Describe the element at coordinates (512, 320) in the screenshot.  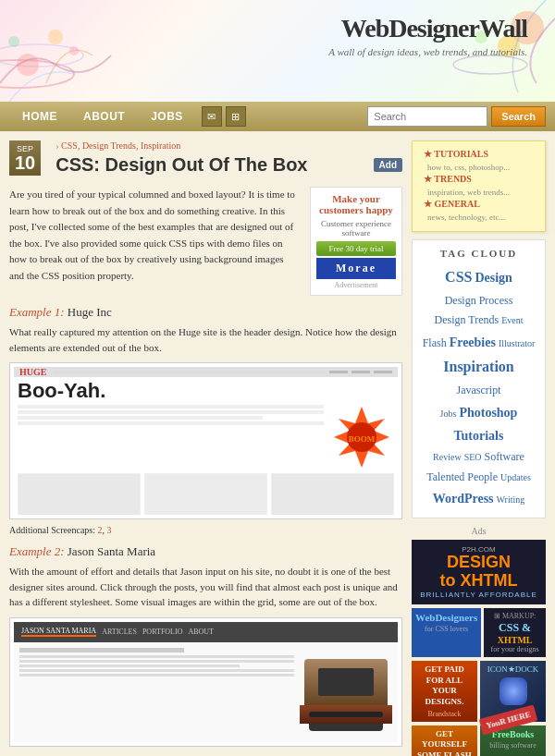
I see `tag-event: Event` at that location.